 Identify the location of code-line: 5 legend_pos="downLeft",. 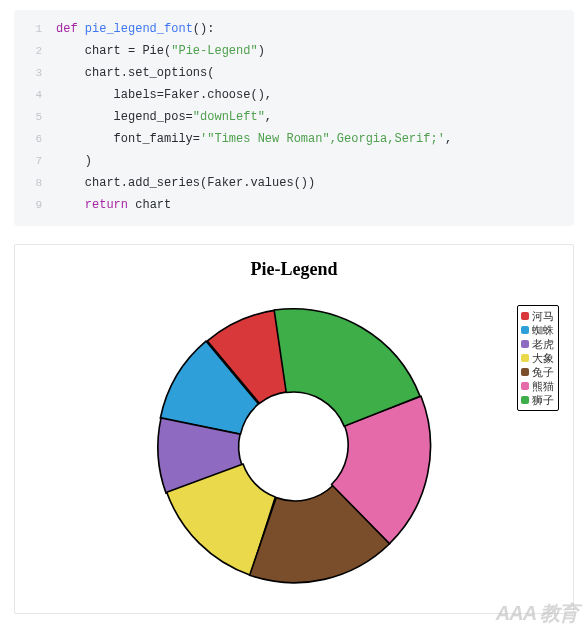
(294, 117).